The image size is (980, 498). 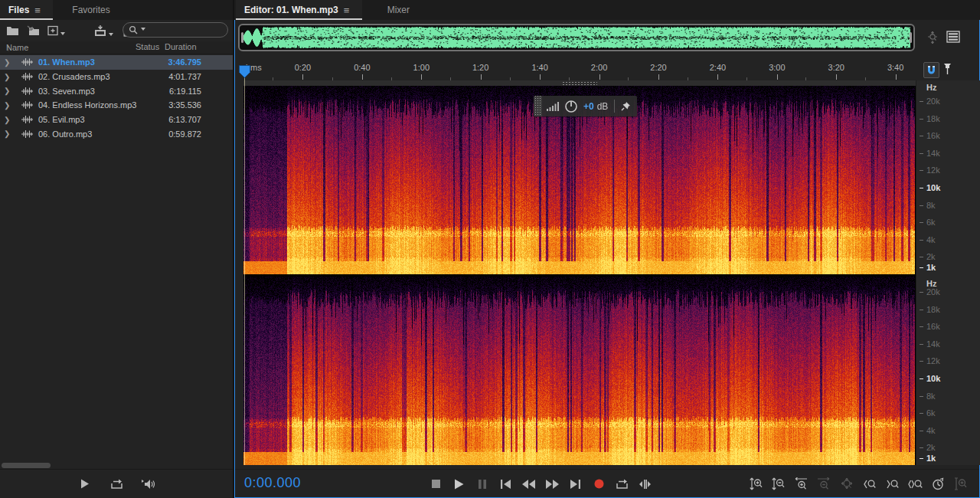 I want to click on editor-horizontal-scrollbar, so click(x=580, y=83).